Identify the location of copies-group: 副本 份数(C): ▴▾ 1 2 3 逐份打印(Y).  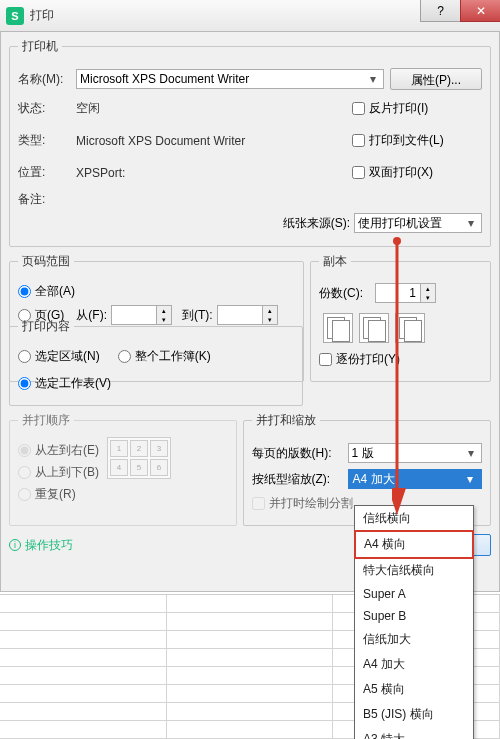
(400, 318).